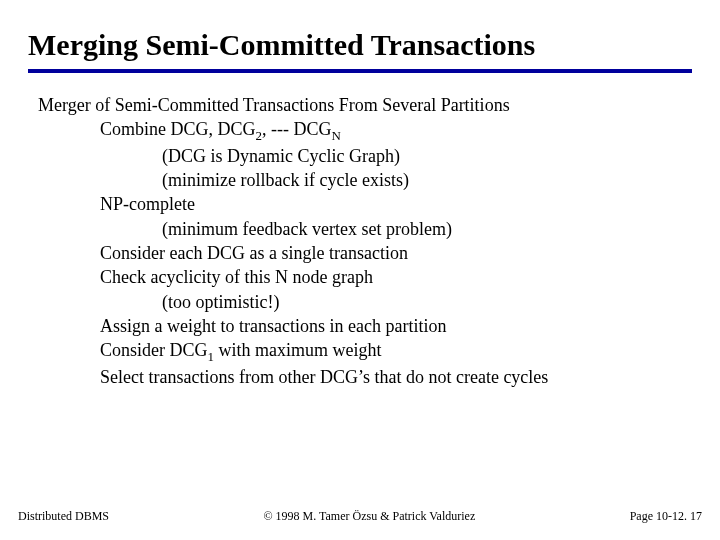  What do you see at coordinates (396, 377) in the screenshot?
I see `body-line: Select transactions from other DCG’s tha…` at bounding box center [396, 377].